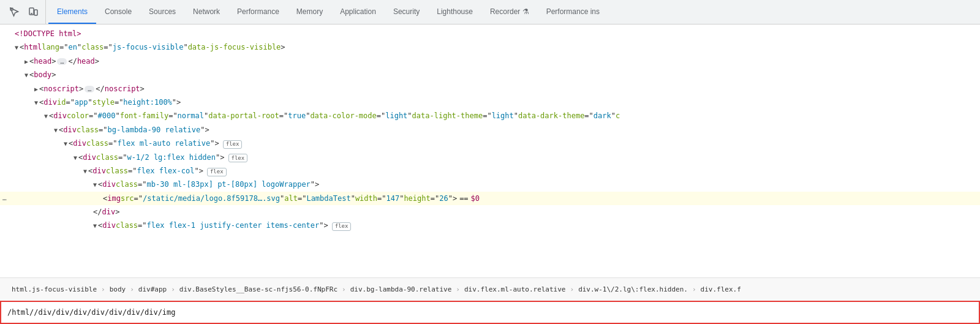  Describe the element at coordinates (33, 12) in the screenshot. I see `device-icon` at that location.